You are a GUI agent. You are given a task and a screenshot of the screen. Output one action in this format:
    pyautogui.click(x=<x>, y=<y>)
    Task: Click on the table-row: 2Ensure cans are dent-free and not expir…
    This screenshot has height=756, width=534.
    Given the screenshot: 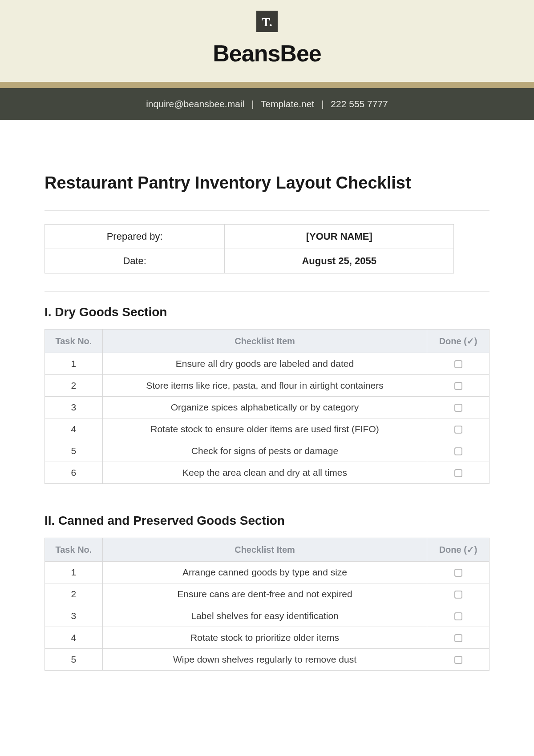 What is the action you would take?
    pyautogui.click(x=267, y=594)
    